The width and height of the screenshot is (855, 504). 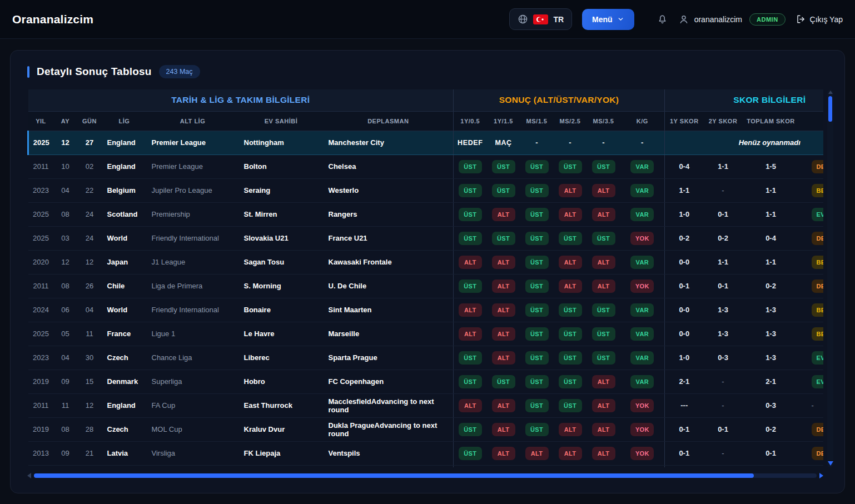 What do you see at coordinates (723, 333) in the screenshot?
I see `second-half-score-cell: 1-3` at bounding box center [723, 333].